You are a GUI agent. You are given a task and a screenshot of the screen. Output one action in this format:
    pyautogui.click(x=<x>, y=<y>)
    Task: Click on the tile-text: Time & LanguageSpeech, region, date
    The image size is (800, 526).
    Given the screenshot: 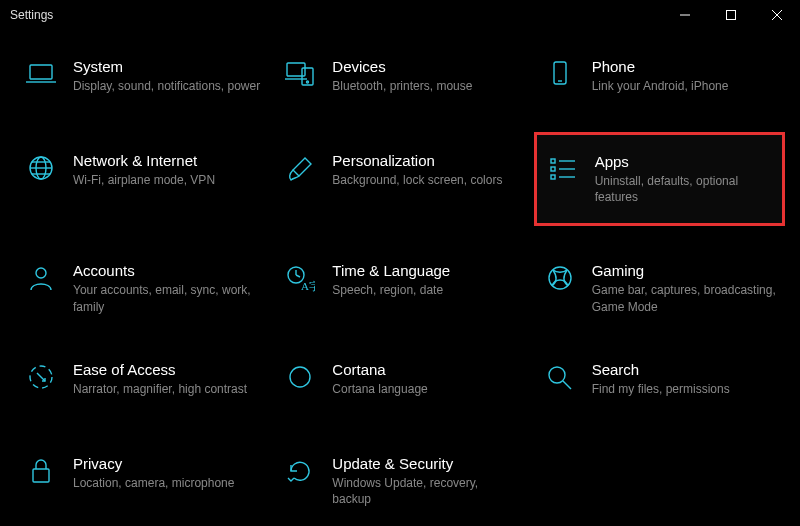 What is the action you would take?
    pyautogui.click(x=420, y=280)
    